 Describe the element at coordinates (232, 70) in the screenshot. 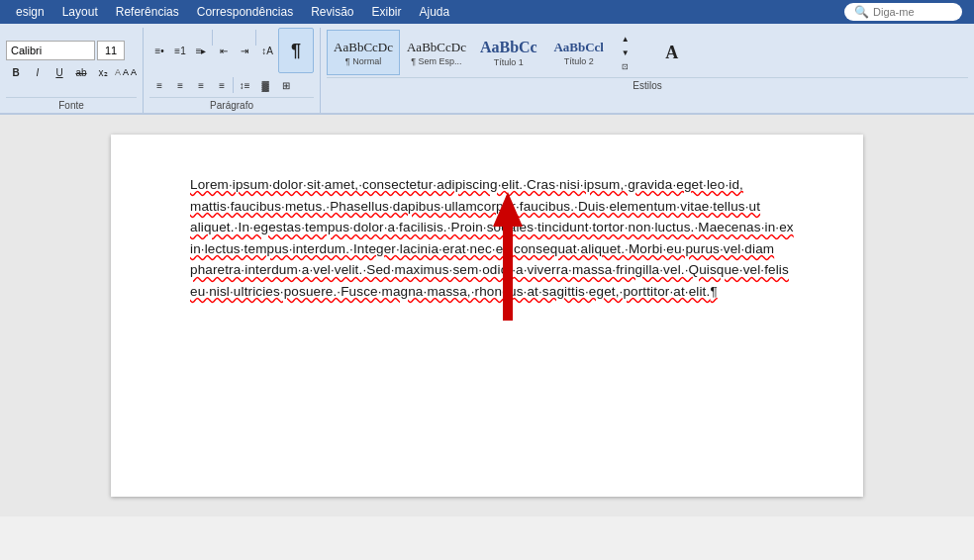

I see `paragraph-group: ≡• ≡1 ≡▸ ⇤ ⇥ ↕A ¶ ≡ ≡ ≡` at that location.